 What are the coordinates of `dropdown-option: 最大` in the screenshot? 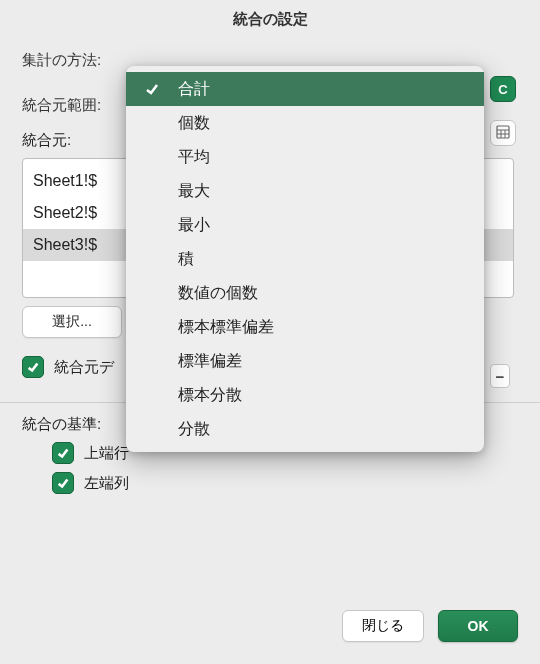 It's located at (305, 191).